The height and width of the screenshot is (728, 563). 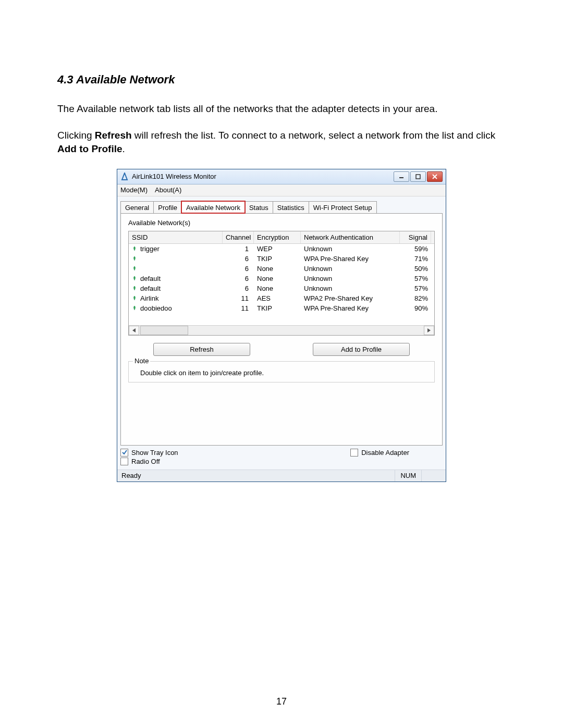 What do you see at coordinates (277, 238) in the screenshot?
I see `column-header-encryption: Encryption` at bounding box center [277, 238].